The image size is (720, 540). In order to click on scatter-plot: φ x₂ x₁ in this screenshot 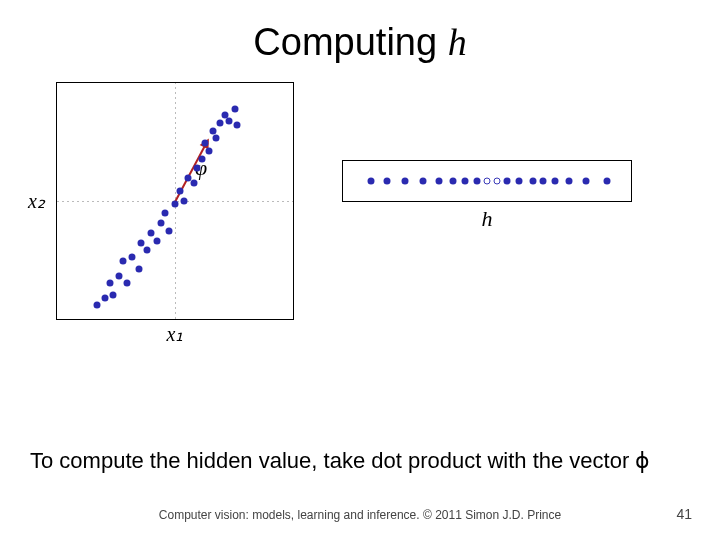, I will do `click(175, 201)`.